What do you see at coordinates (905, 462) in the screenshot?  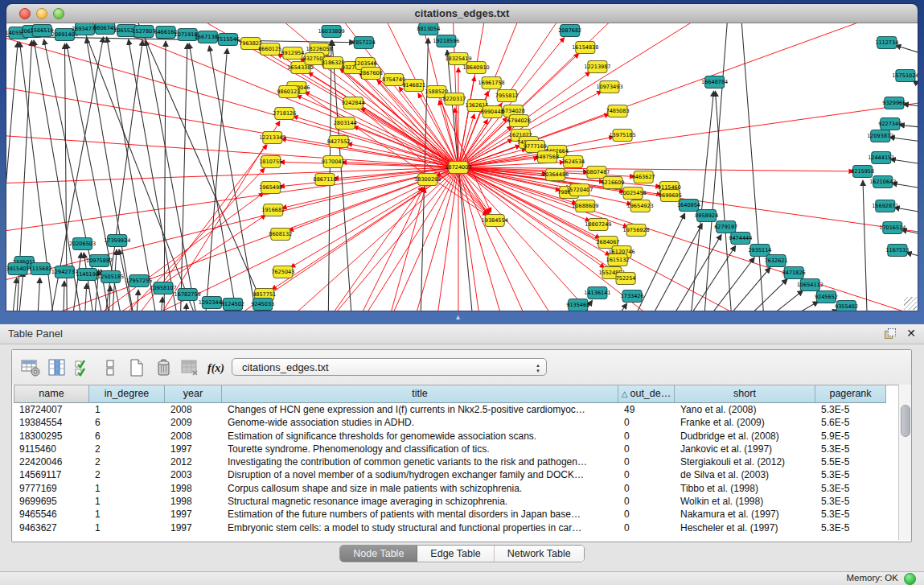 I see `table-scrollbar` at bounding box center [905, 462].